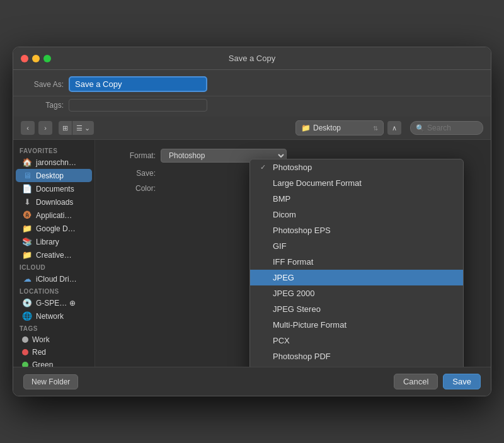 The height and width of the screenshot is (443, 504). What do you see at coordinates (357, 183) in the screenshot?
I see `dropdown-item-large-doc: Large Document Format` at bounding box center [357, 183].